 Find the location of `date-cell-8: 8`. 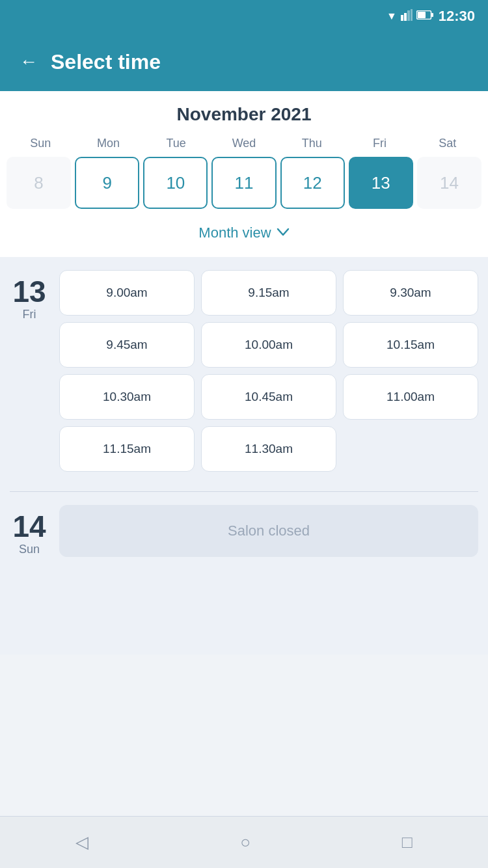

date-cell-8: 8 is located at coordinates (39, 183).